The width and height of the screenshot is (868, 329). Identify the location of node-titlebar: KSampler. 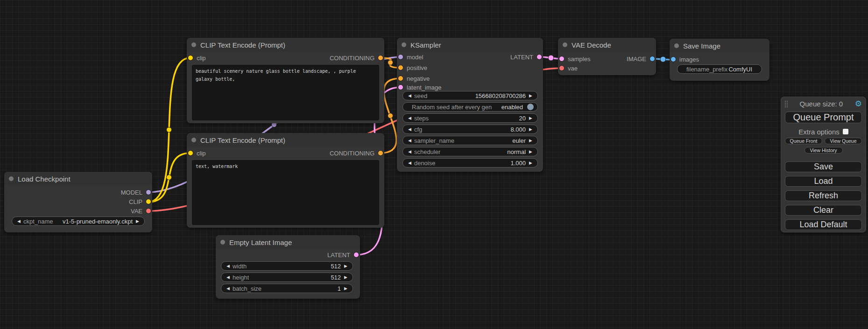
(470, 45).